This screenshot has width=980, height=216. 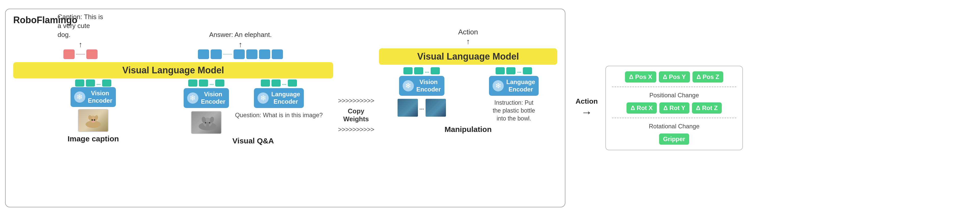 I want to click on image-caption-col: ... ❄ VisionEncoder, so click(x=93, y=141).